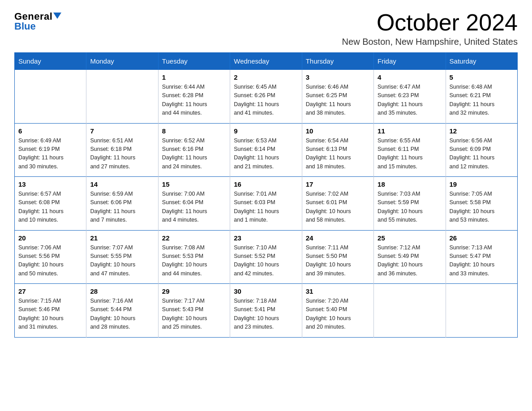 The image size is (532, 411). Describe the element at coordinates (122, 61) in the screenshot. I see `weekday-header-monday: Monday` at that location.